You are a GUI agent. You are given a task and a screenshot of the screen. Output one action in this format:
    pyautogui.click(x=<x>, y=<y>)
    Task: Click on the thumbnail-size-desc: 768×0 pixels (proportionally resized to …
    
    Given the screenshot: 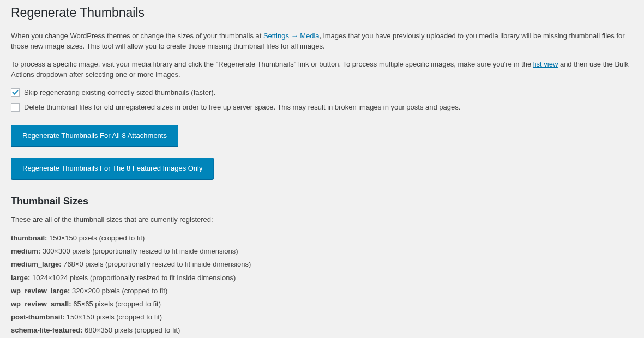 What is the action you would take?
    pyautogui.click(x=156, y=264)
    